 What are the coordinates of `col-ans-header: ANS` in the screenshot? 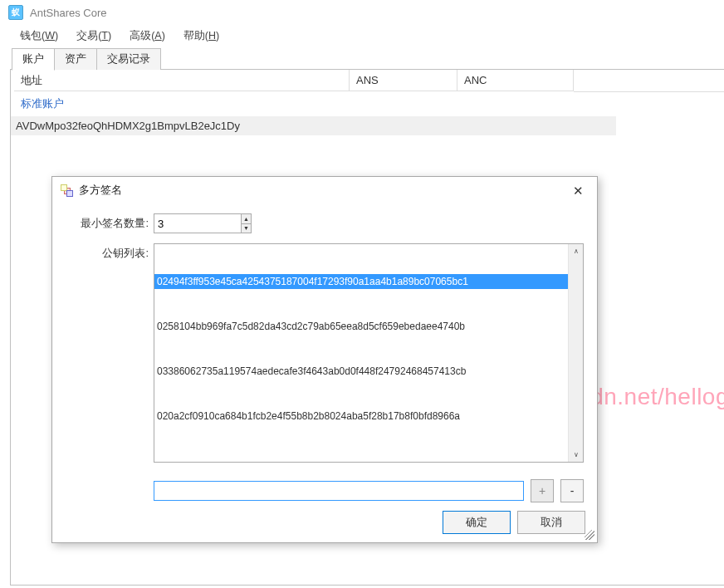 It's located at (404, 81).